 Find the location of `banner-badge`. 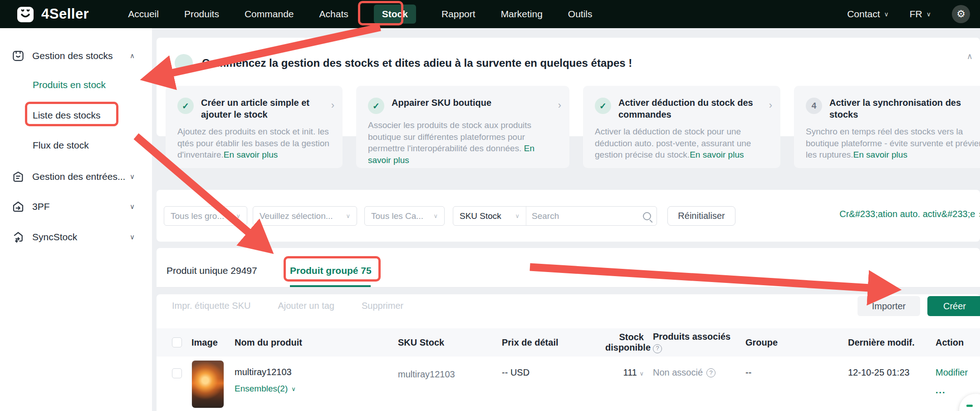

banner-badge is located at coordinates (184, 63).